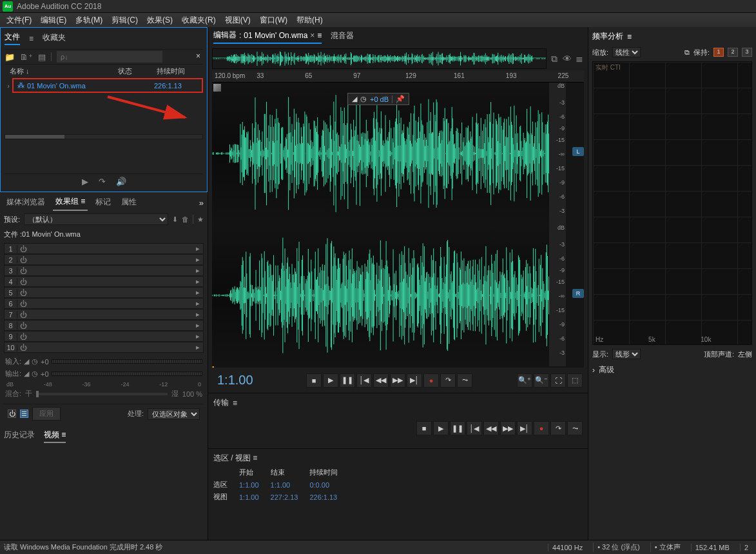 The width and height of the screenshot is (756, 554). Describe the element at coordinates (110, 57) in the screenshot. I see `files-search-input` at that location.